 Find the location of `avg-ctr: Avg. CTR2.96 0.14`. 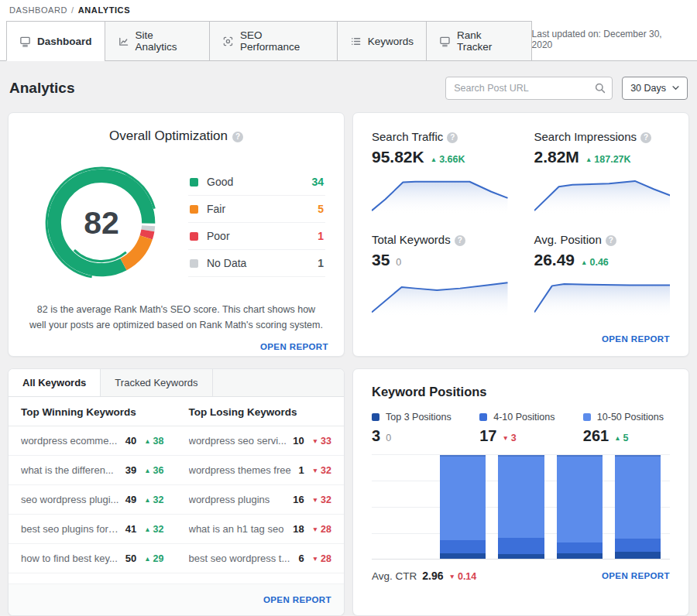

avg-ctr: Avg. CTR2.96 0.14 is located at coordinates (424, 576).